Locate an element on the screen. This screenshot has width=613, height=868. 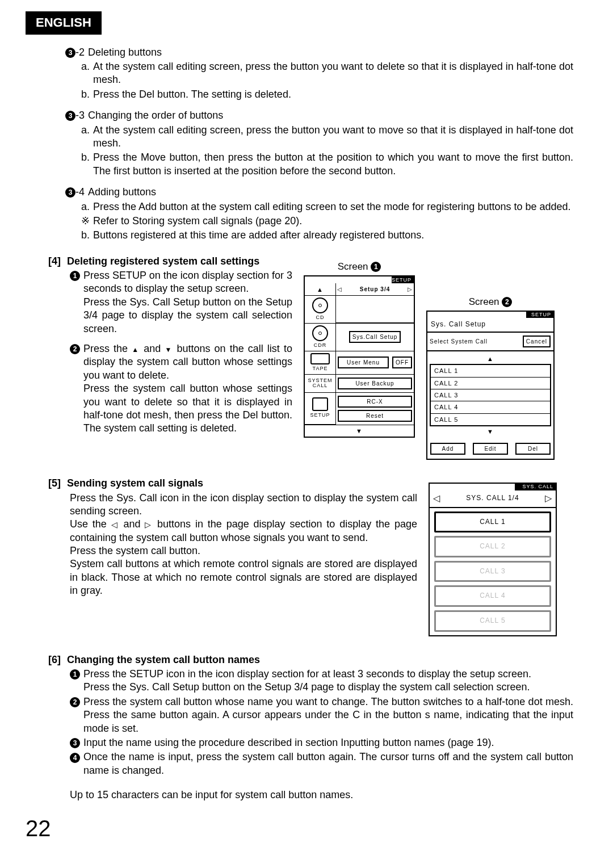
suffix: -3 is located at coordinates (80, 115).